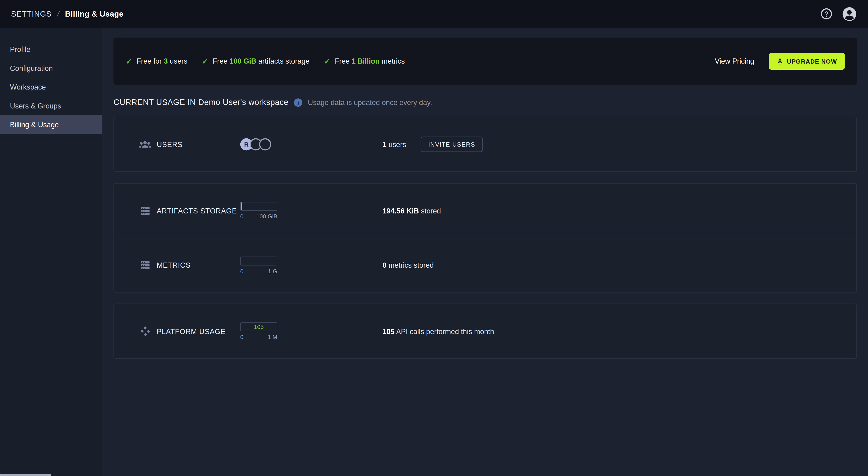 The height and width of the screenshot is (476, 868). Describe the element at coordinates (485, 265) in the screenshot. I see `metrics-row: METRICS 0 1 G 0 metrics stored` at that location.